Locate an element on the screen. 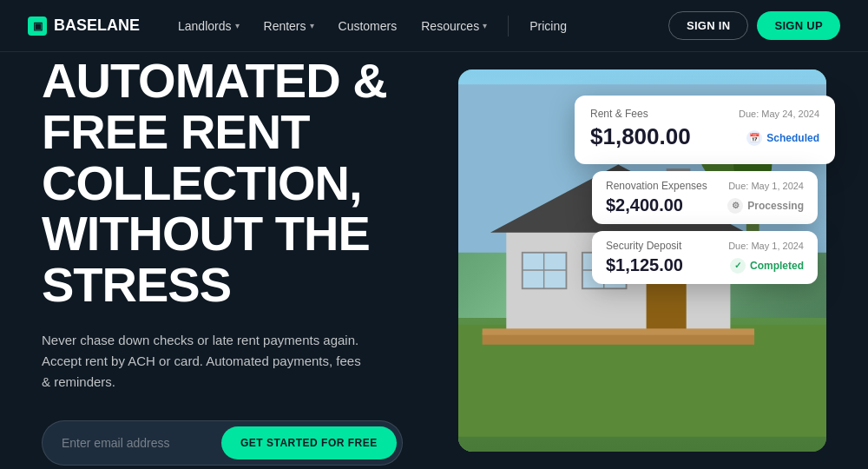  payment-card-rent: Rent & Fees Due: May 24, 2024 $1,800.00 … is located at coordinates (705, 130).